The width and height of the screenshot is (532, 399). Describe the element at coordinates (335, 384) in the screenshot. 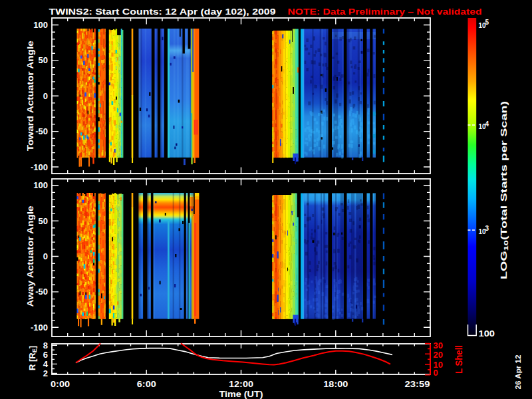

I see `svg-text: 18:00` at that location.